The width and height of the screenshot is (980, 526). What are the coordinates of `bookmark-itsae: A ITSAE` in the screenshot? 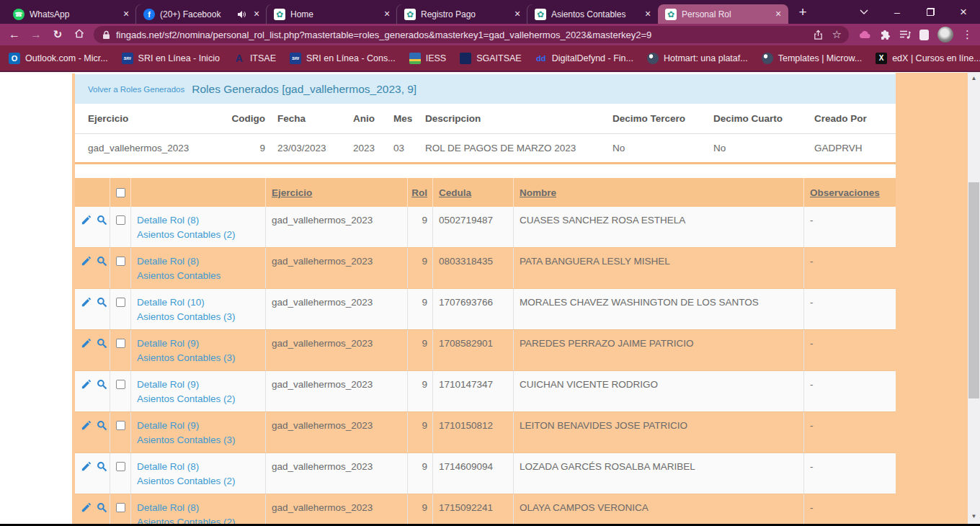 It's located at (255, 58).